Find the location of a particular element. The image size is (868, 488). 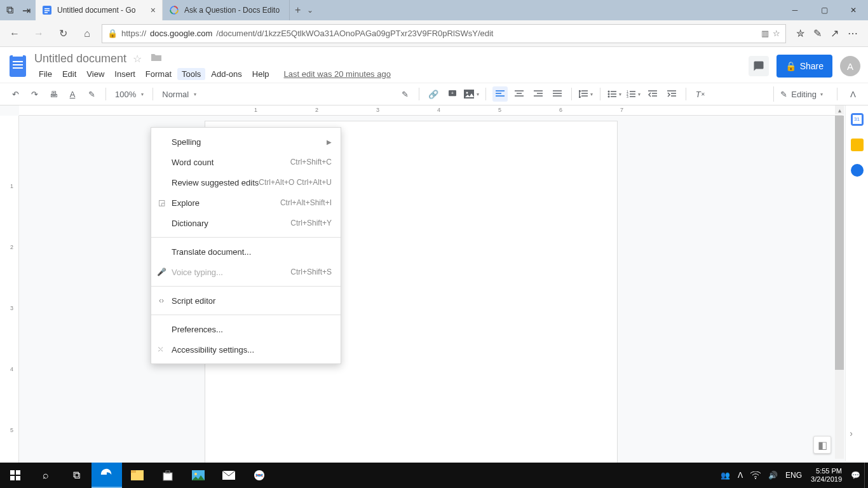

account-avatar: A is located at coordinates (850, 66).